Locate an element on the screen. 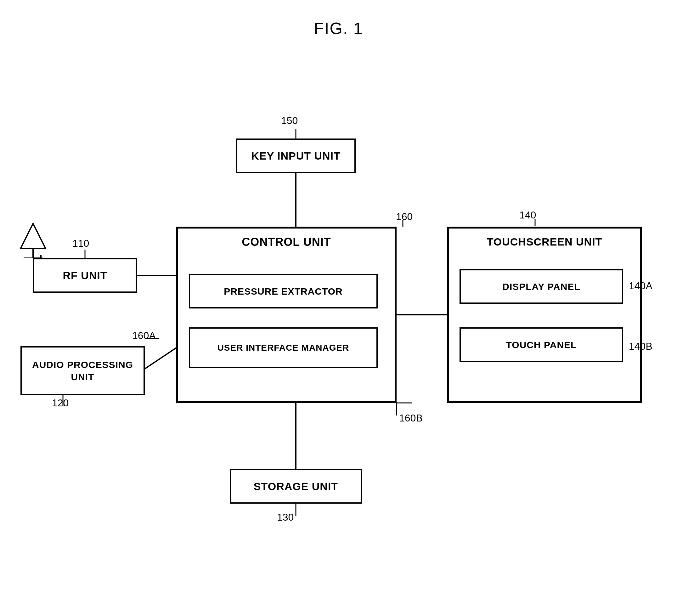  ref-140a: 140A is located at coordinates (641, 286).